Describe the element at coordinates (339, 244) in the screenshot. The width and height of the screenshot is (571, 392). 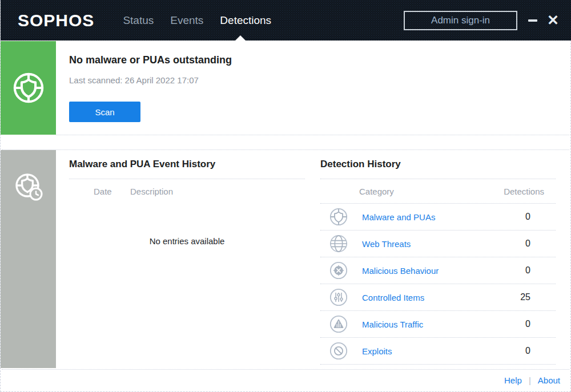
I see `web-threats-globe-icon` at that location.